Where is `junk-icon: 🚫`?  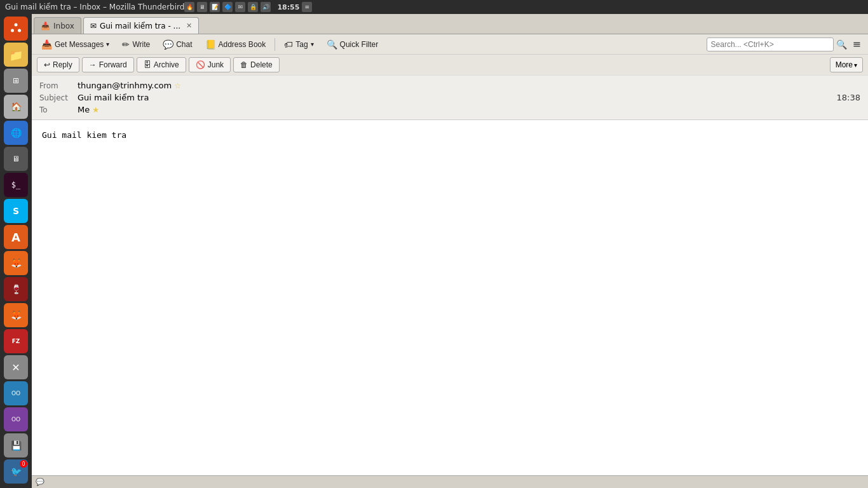 junk-icon: 🚫 is located at coordinates (201, 65).